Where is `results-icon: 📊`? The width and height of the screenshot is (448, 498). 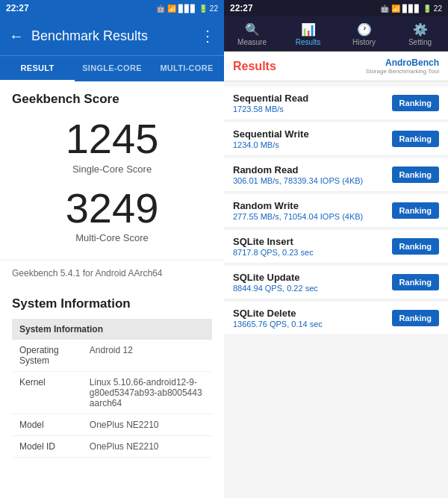 results-icon: 📊 is located at coordinates (308, 30).